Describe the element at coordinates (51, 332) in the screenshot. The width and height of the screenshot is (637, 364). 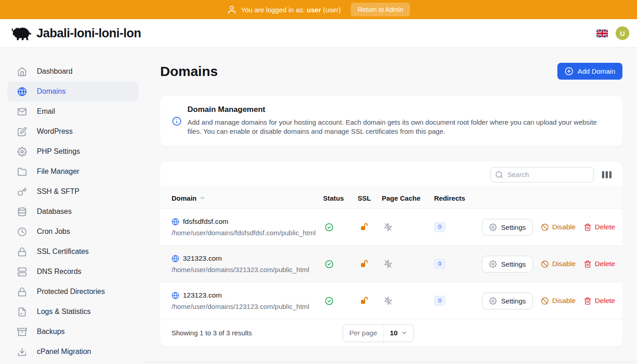
I see `sidebar-item-label: Backups` at that location.